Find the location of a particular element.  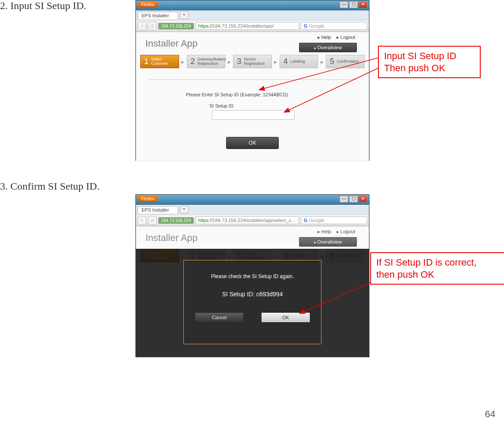

doc-step2-heading: 2. Input SI Setup ID. is located at coordinates (43, 6).